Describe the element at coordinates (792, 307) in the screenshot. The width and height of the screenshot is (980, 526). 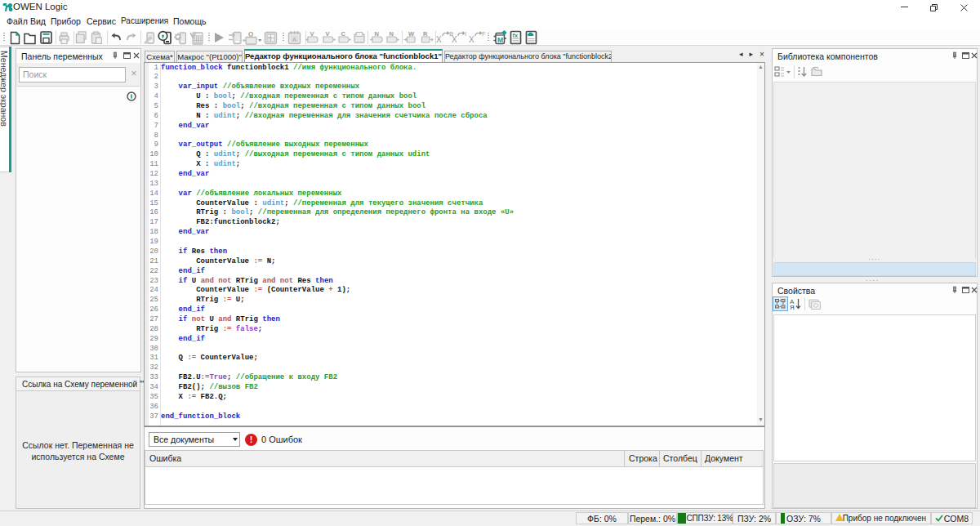
I see `svg-text: Я` at that location.